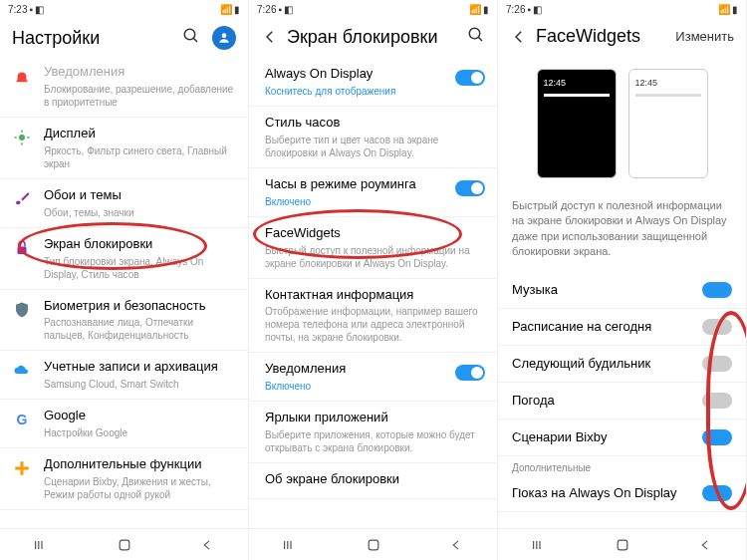 The height and width of the screenshot is (560, 747). I want to click on settings-item-wallpaper: Обои и темы Обои, темы, значки, so click(124, 203).